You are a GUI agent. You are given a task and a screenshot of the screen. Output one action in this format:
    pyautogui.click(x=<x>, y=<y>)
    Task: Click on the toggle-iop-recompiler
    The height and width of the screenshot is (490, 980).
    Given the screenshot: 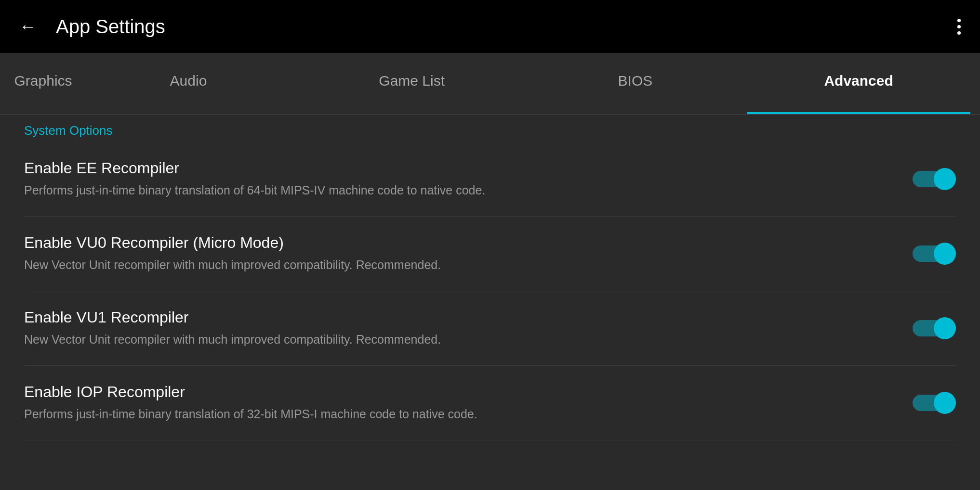 What is the action you would take?
    pyautogui.click(x=934, y=403)
    